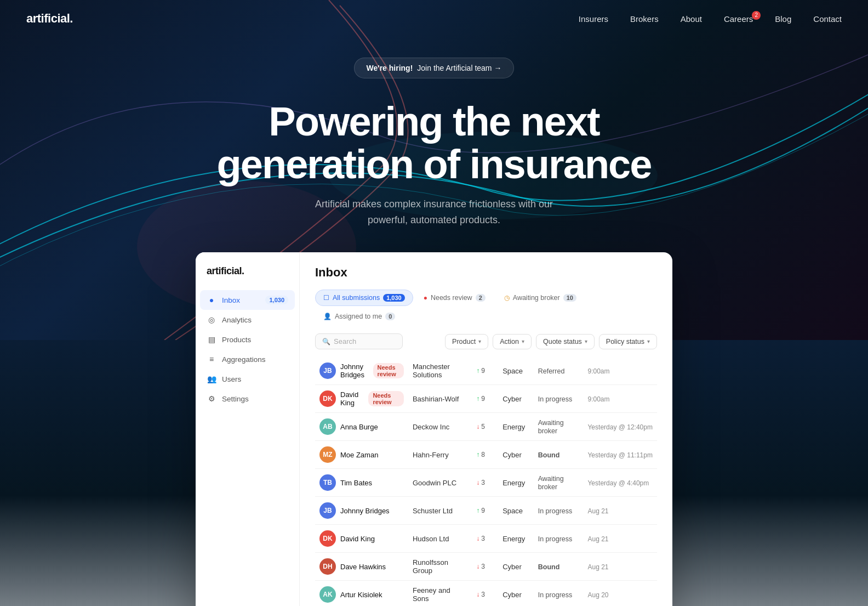  What do you see at coordinates (586, 341) in the screenshot?
I see `filter-quote-chevron: ▾` at bounding box center [586, 341].